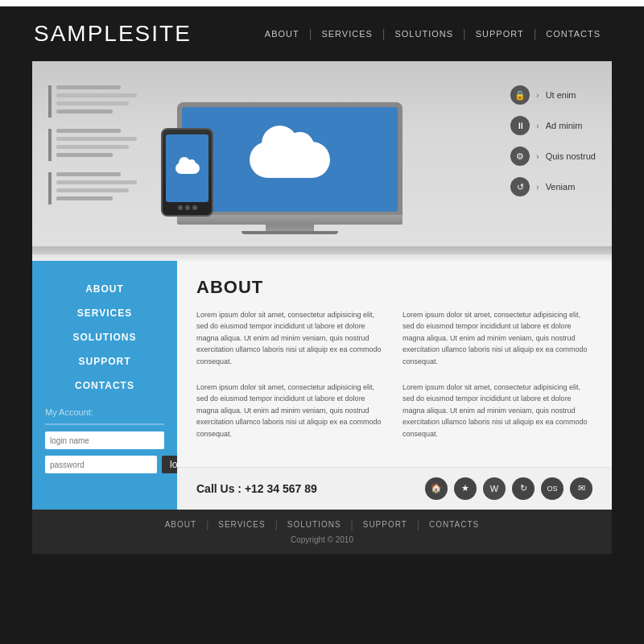 The height and width of the screenshot is (644, 644). What do you see at coordinates (523, 489) in the screenshot?
I see `social-icon-refresh: ↻` at bounding box center [523, 489].